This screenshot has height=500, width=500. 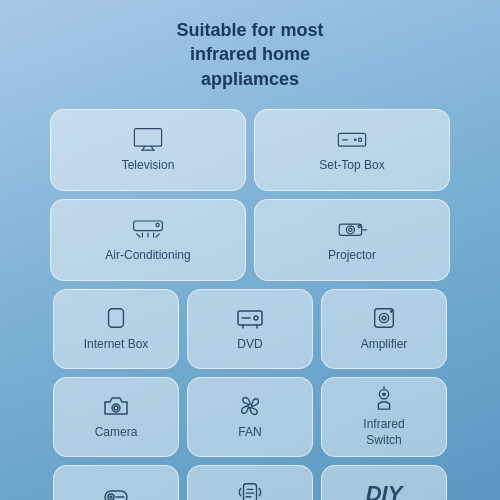 I want to click on card-set-top-box: Set-Top Box, so click(x=352, y=150).